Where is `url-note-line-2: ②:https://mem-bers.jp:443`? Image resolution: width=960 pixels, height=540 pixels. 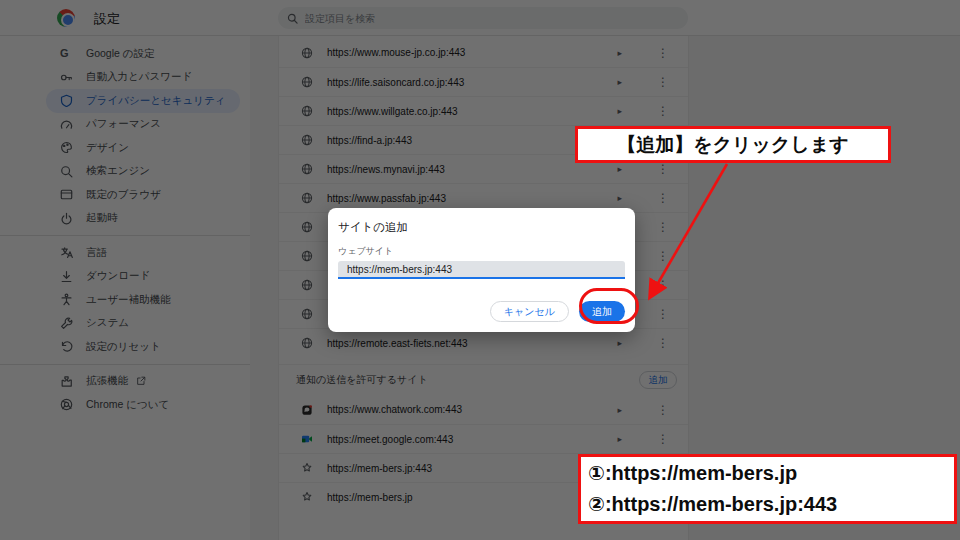
url-note-line-2: ②:https://mem-bers.jp:443 is located at coordinates (768, 504).